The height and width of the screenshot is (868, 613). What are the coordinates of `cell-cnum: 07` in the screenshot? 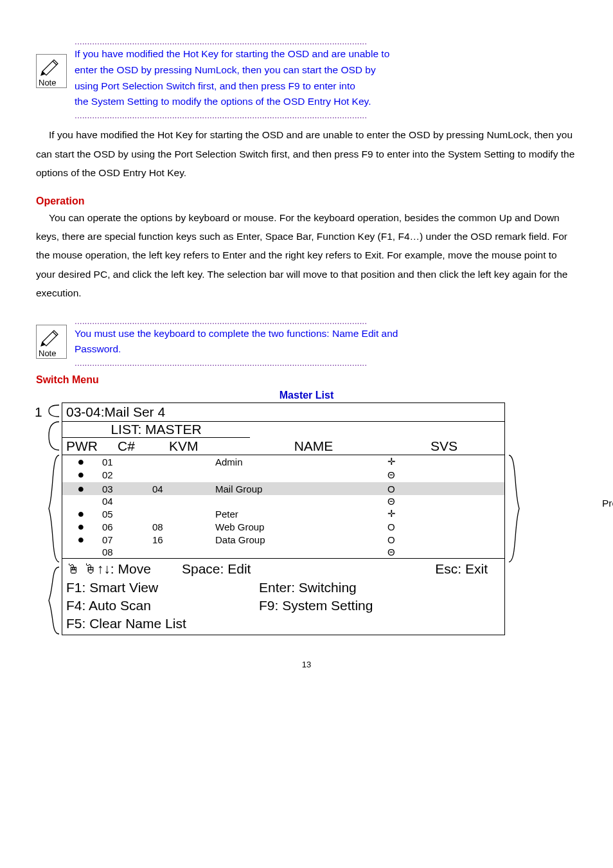 It's located at (125, 539).